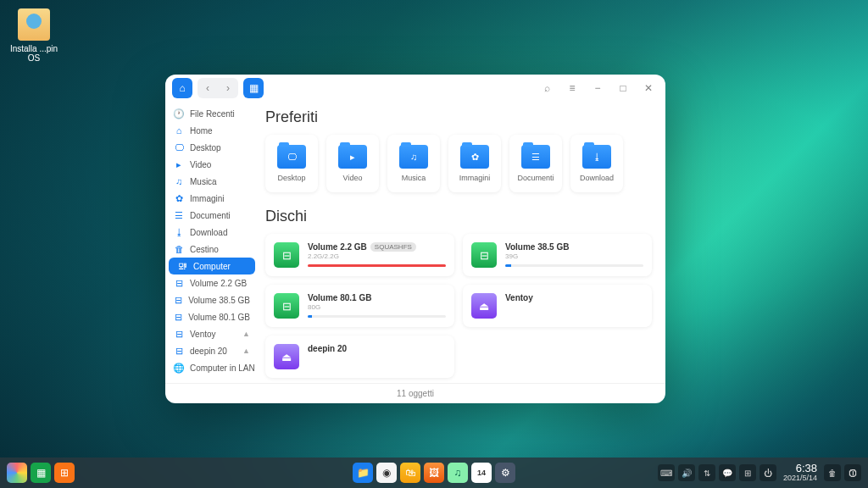  I want to click on disks-grid: ⊟ Volume 2.2 GB SQUASHFS 2.2G/2.2G ⊟ Vol…, so click(459, 306).